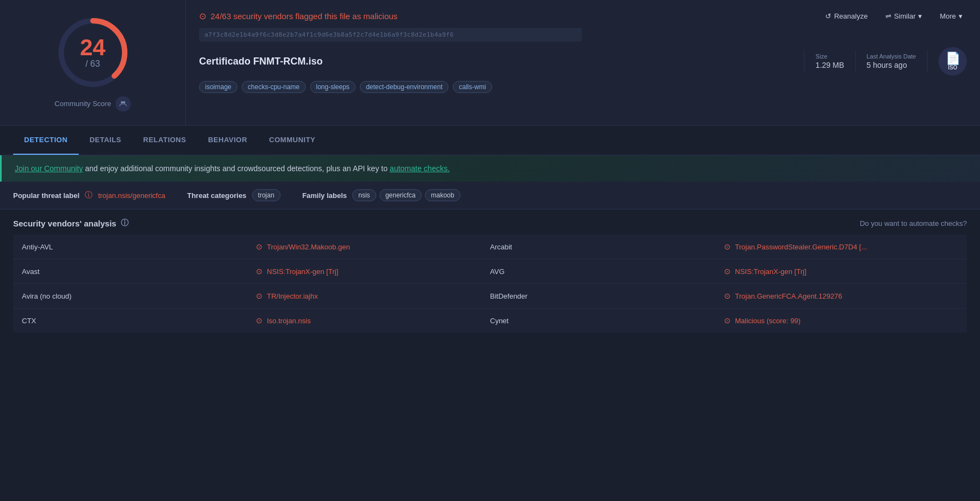  I want to click on reanalyze-button: ↺ Reanalyze, so click(847, 16).